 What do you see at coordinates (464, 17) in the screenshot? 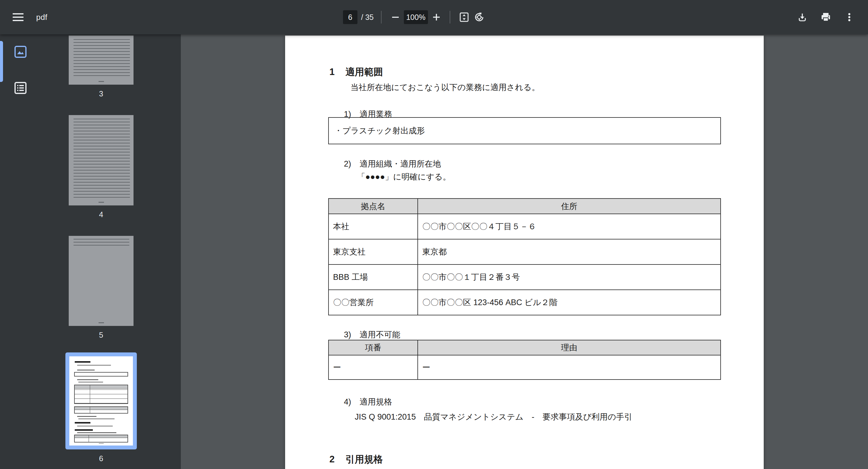
I see `fit-page-button` at bounding box center [464, 17].